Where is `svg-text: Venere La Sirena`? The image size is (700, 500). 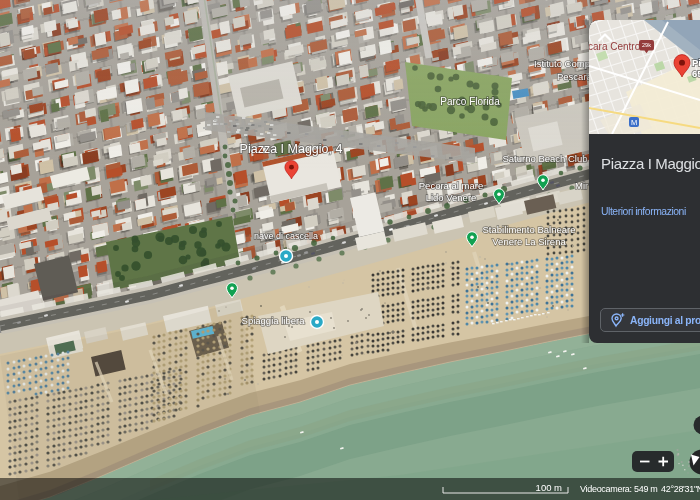
svg-text: Venere La Sirena is located at coordinates (529, 242).